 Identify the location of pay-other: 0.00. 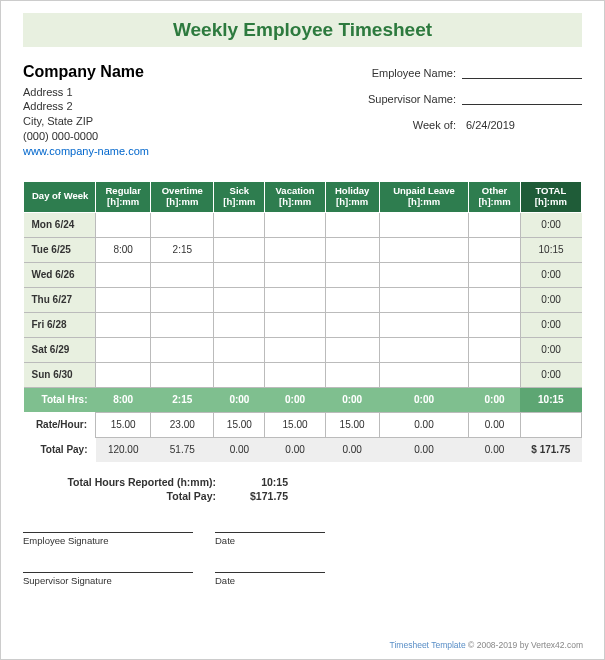
(494, 450).